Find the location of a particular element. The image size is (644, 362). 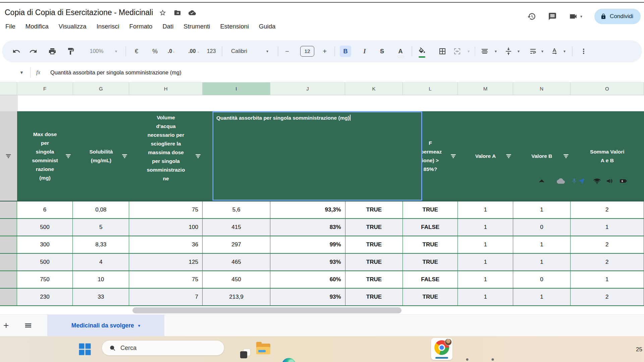

bold-button: B is located at coordinates (345, 51).